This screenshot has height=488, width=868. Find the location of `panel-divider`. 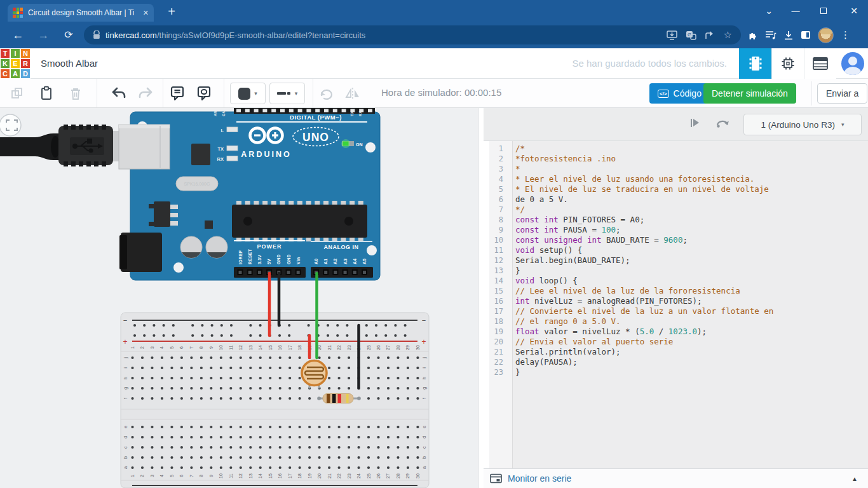

panel-divider is located at coordinates (481, 298).